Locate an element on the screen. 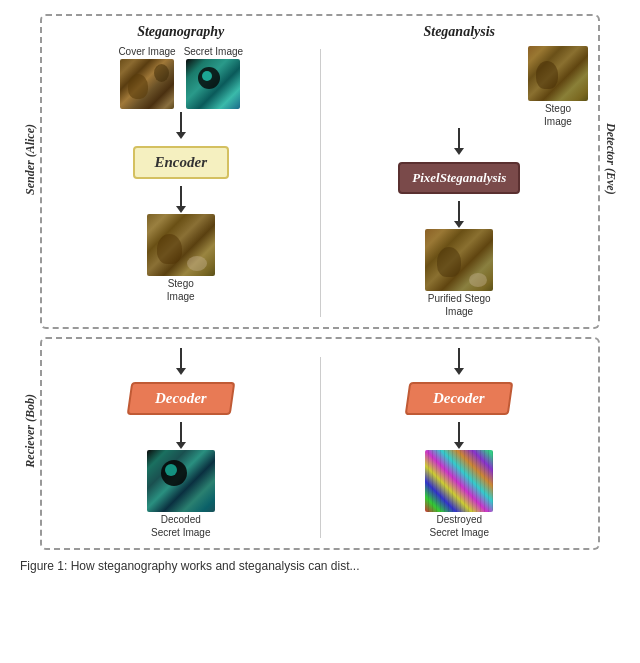  steganalysis-title: Steganalysis is located at coordinates (459, 32).